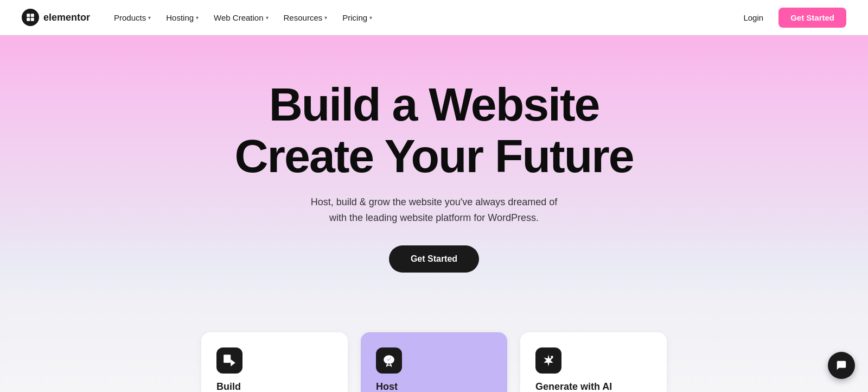  What do you see at coordinates (275, 362) in the screenshot?
I see `card-build: Build Bring your vision to life with the…` at bounding box center [275, 362].